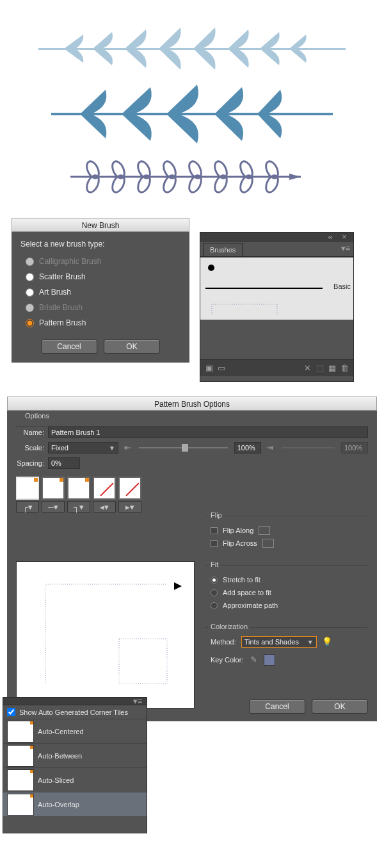  What do you see at coordinates (105, 635) in the screenshot?
I see `pattern-preview` at bounding box center [105, 635].